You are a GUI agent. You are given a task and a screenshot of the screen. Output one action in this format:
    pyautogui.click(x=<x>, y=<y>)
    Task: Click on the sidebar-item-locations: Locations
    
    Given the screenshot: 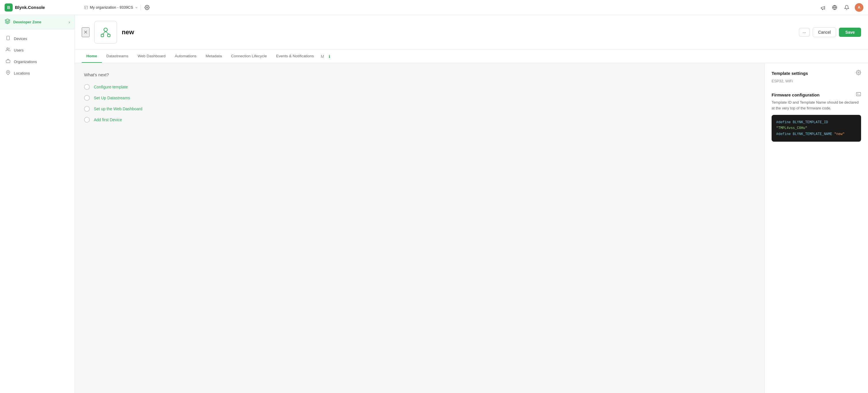 What is the action you would take?
    pyautogui.click(x=37, y=73)
    